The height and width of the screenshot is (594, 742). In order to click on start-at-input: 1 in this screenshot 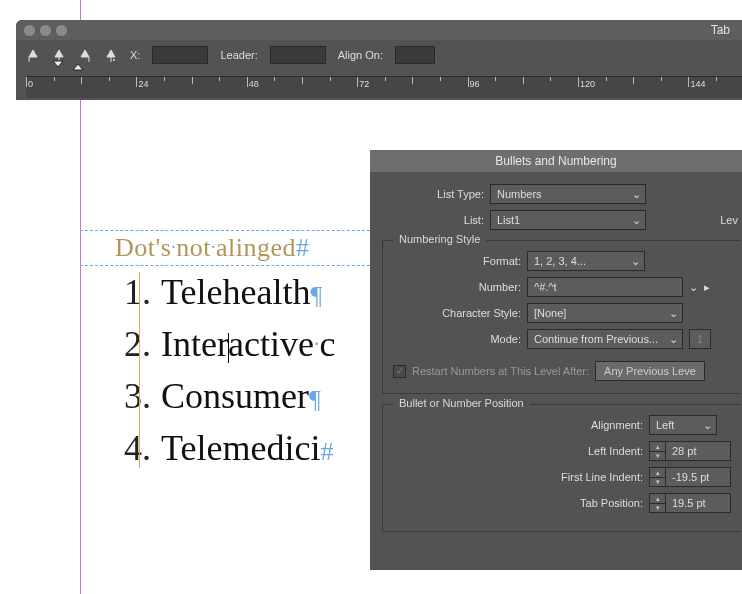, I will do `click(700, 339)`.